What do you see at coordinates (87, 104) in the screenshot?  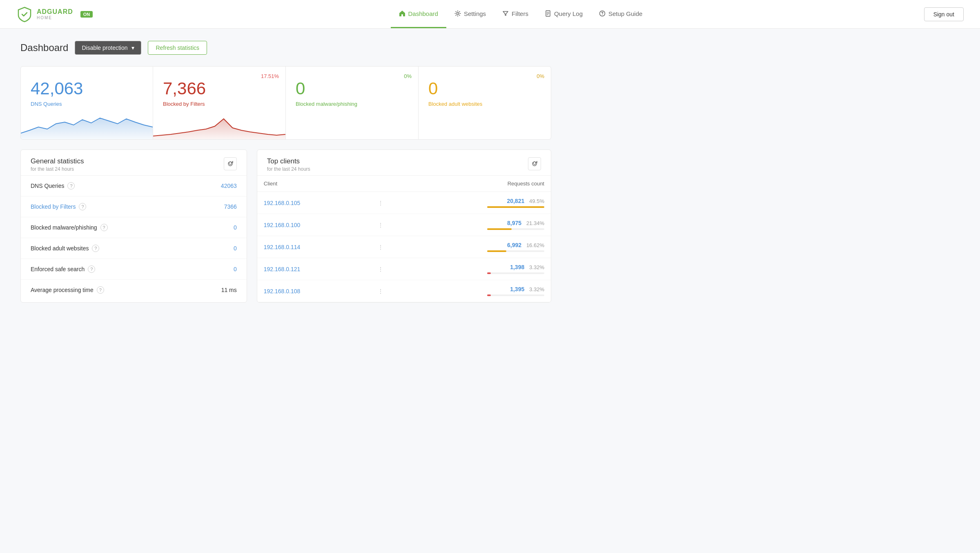 I see `dns-queries-label: DNS Queries` at bounding box center [87, 104].